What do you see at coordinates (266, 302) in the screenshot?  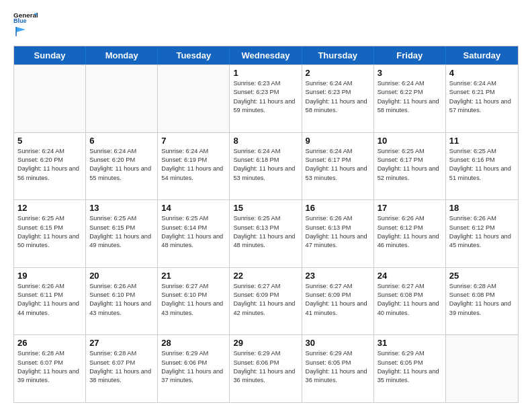 I see `calendar-day-22: 22Sunrise: 6:27 AM Sunset: 6:09 PM Dayli…` at bounding box center [266, 302].